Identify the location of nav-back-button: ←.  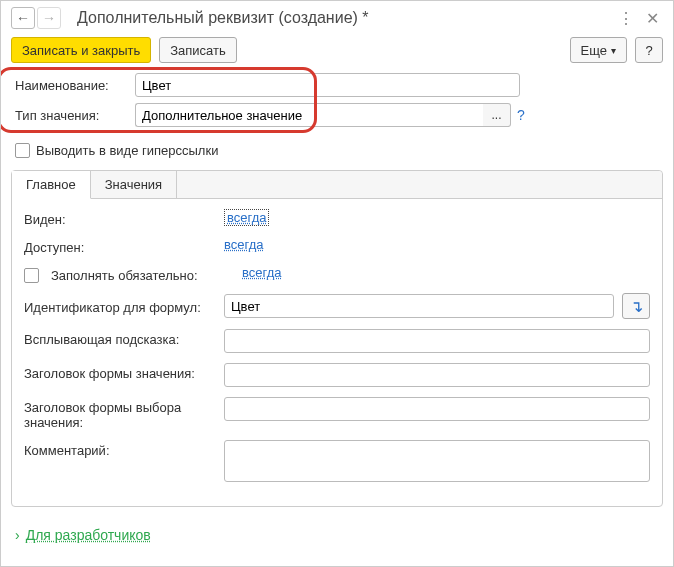
(23, 18).